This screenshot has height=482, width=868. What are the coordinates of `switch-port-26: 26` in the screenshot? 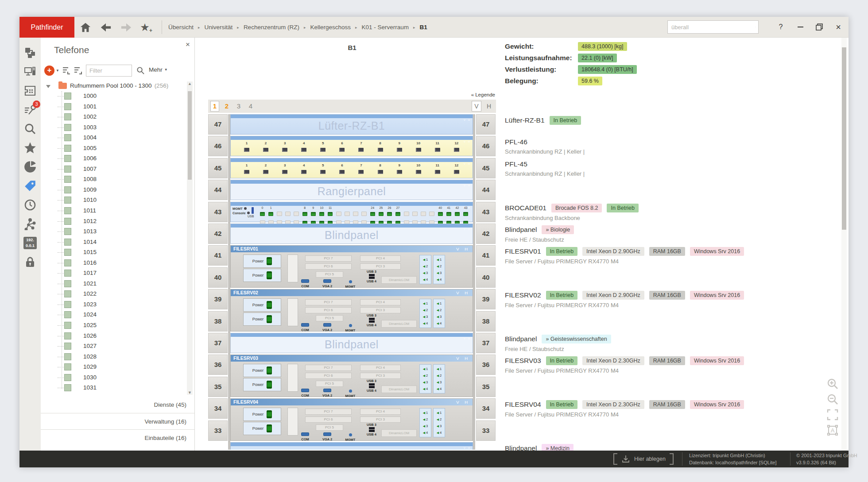 It's located at (390, 214).